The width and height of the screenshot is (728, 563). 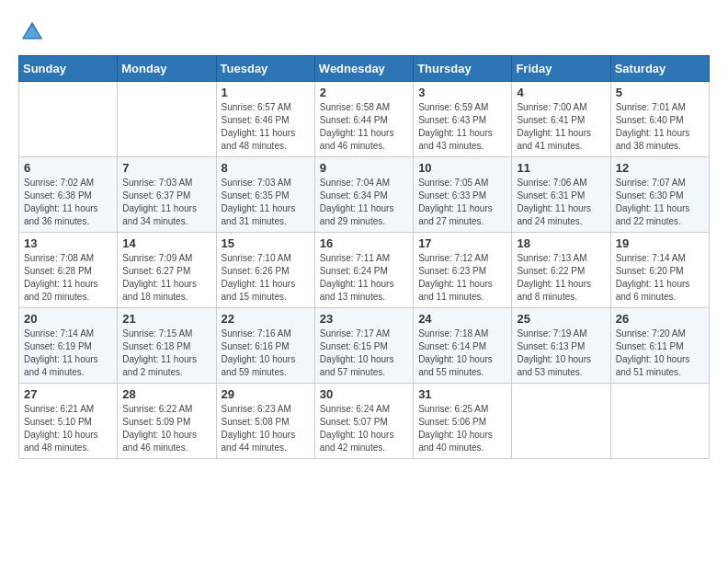 What do you see at coordinates (561, 167) in the screenshot?
I see `day-number: 11` at bounding box center [561, 167].